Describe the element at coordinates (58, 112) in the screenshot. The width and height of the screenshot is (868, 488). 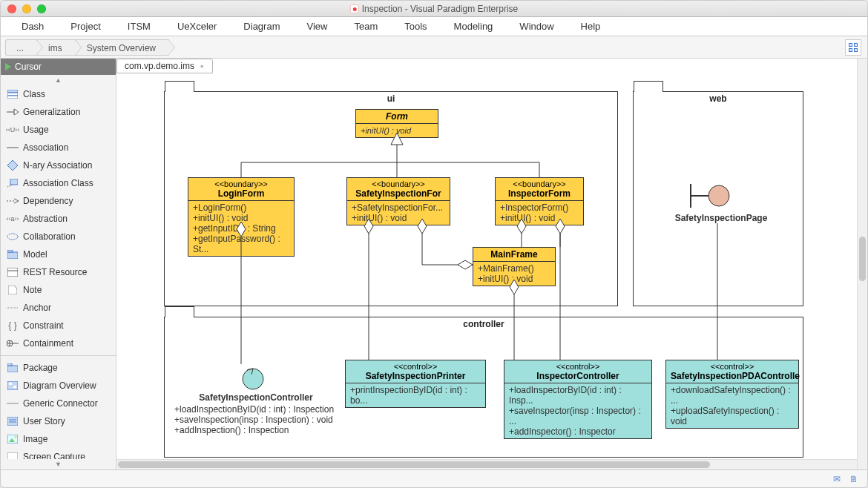
I see `palette-item-generalization: Generalization` at that location.